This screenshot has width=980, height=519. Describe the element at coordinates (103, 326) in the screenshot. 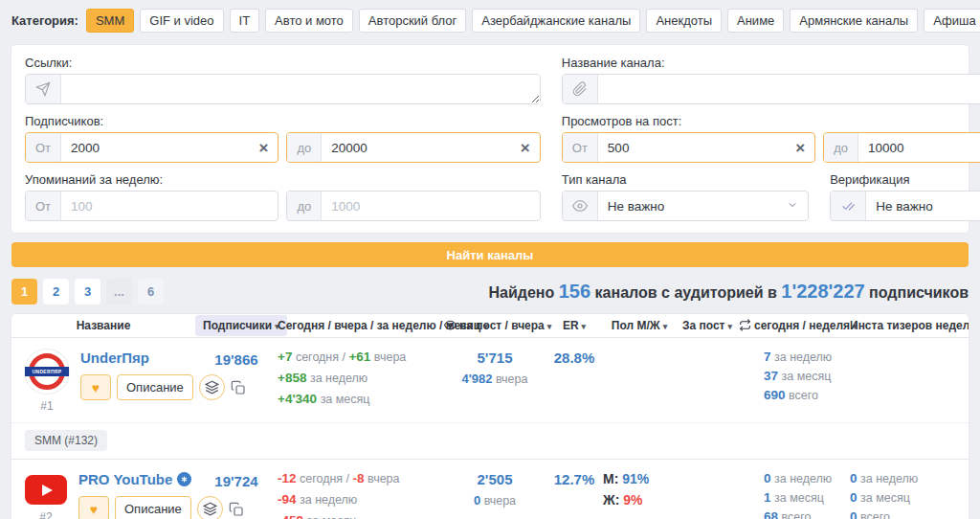

I see `header-name: Название` at that location.